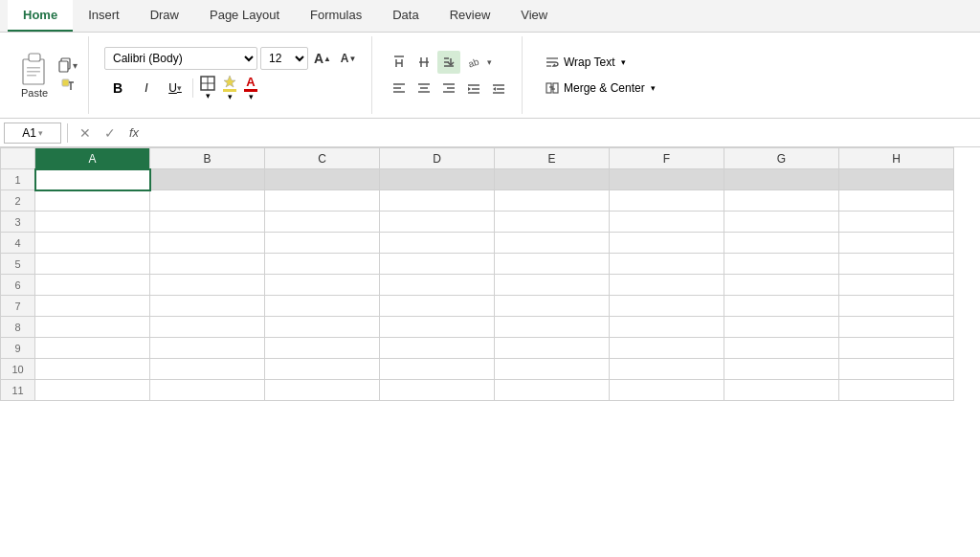  What do you see at coordinates (18, 243) in the screenshot?
I see `row-num-4: 4` at bounding box center [18, 243].